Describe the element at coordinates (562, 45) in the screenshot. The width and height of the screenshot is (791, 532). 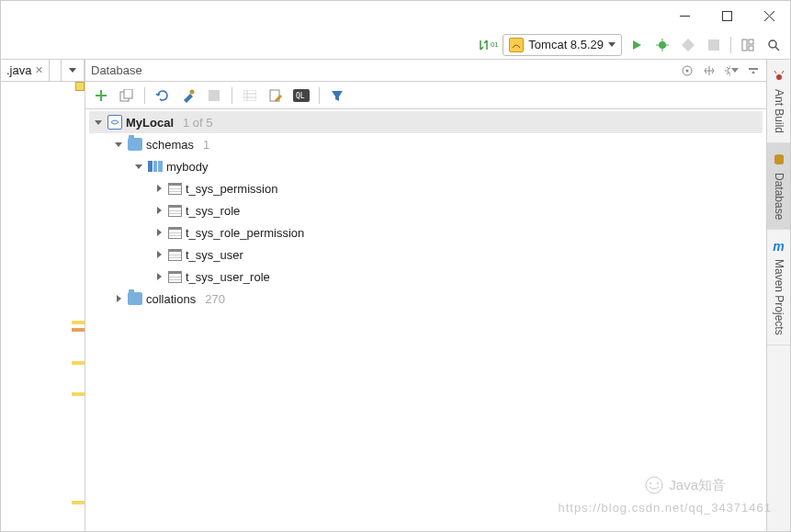
I see `run-configuration-selector: Tomcat 8.5.29` at that location.